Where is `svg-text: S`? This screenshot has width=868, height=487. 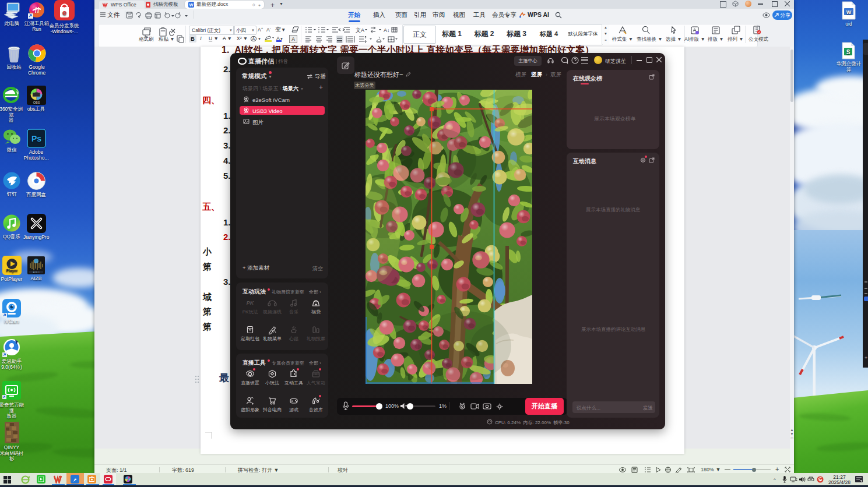
svg-text: S is located at coordinates (849, 52).